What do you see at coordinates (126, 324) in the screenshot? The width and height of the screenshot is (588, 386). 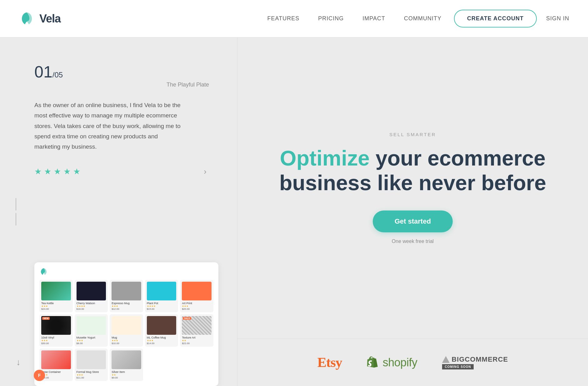 I see `product-preview-card: Tea Kettle ★★★ $24.00 Cherry Watson ★★★★…` at bounding box center [126, 324].